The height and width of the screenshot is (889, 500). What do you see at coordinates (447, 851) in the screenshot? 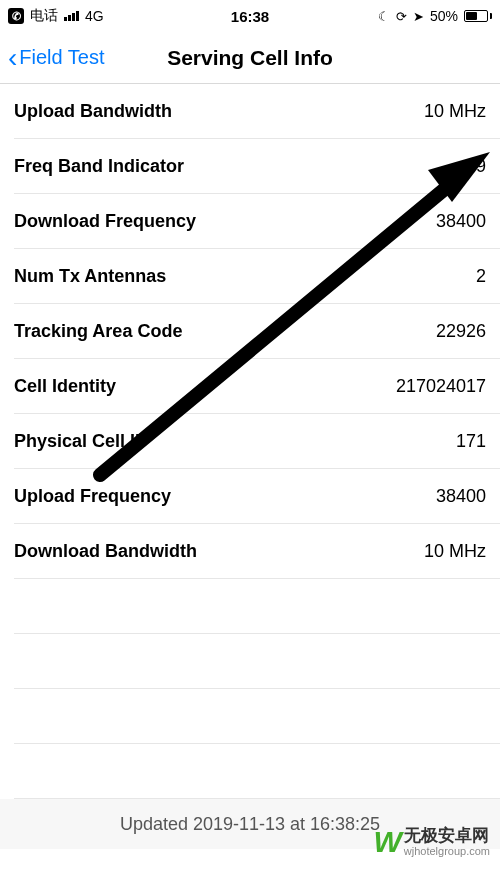
I see `watermark-url: wjhotelgroup.com` at bounding box center [447, 851].